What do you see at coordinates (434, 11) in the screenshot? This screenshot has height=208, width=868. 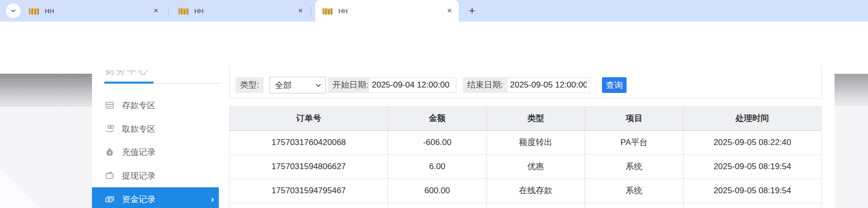 I see `tab-strip: HH × HH × HH × +` at bounding box center [434, 11].